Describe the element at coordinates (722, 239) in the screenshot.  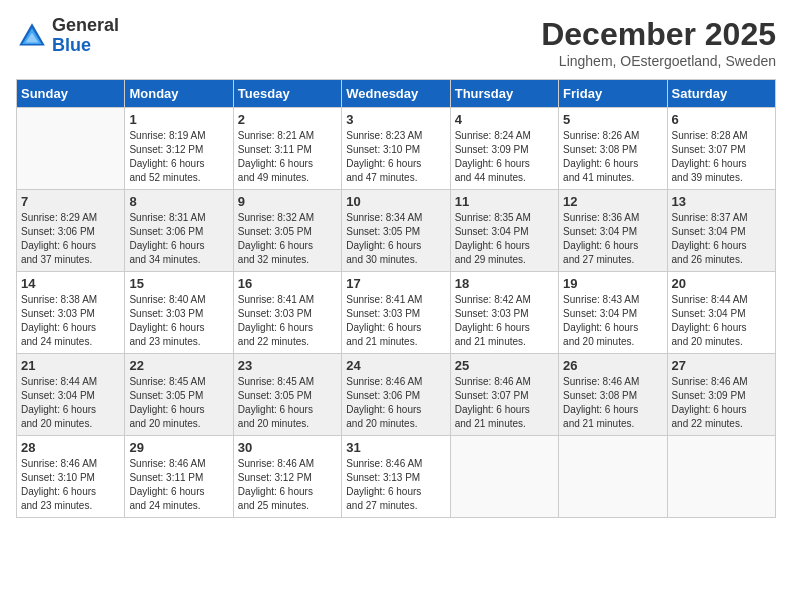
I see `day-info: Sunrise: 8:37 AM Sunset: 3:04 PM Dayligh…` at that location.